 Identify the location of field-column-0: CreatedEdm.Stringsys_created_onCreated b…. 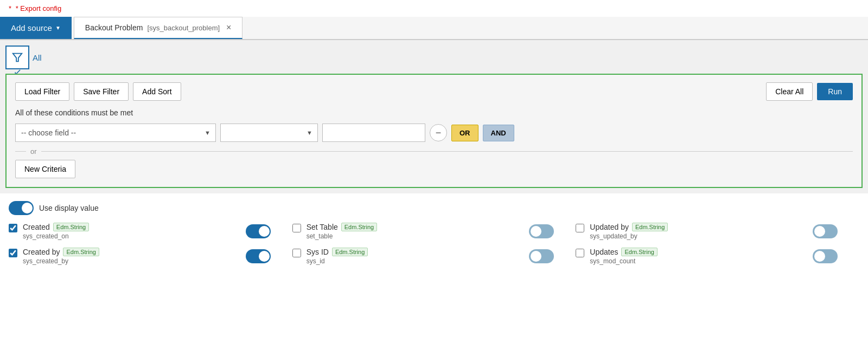
(151, 244).